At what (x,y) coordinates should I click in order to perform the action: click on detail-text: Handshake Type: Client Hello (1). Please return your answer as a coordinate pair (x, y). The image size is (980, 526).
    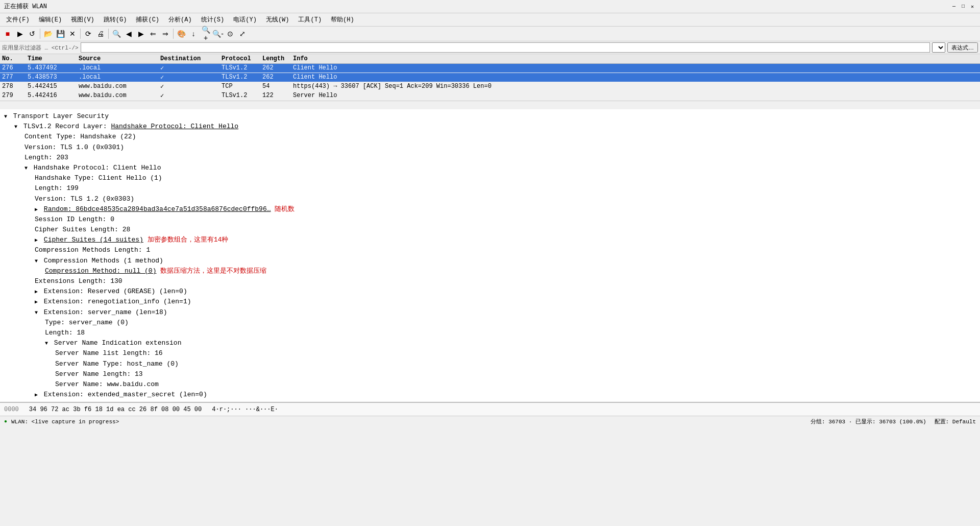
    Looking at the image, I should click on (99, 178).